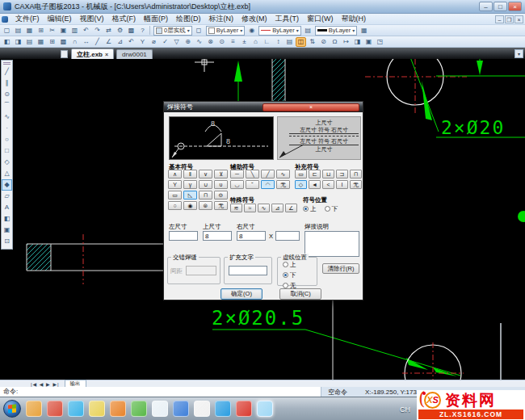 This screenshot has width=525, height=420. What do you see at coordinates (221, 184) in the screenshot?
I see `basic-symbol-8: υ` at bounding box center [221, 184].